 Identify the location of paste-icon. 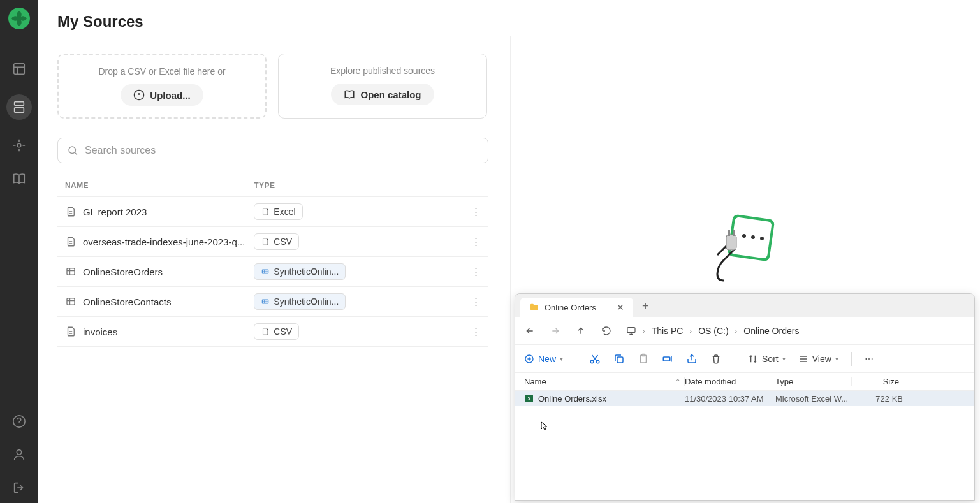
(643, 359).